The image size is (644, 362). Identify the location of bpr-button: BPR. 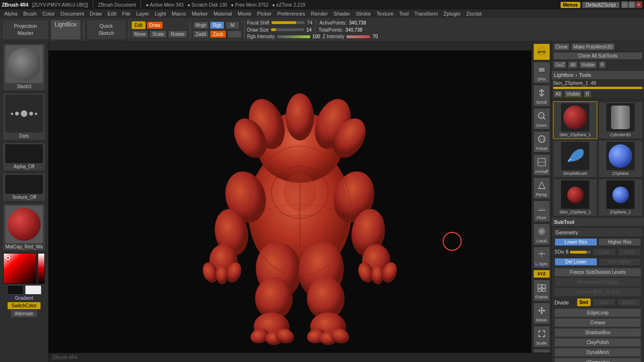
(542, 52).